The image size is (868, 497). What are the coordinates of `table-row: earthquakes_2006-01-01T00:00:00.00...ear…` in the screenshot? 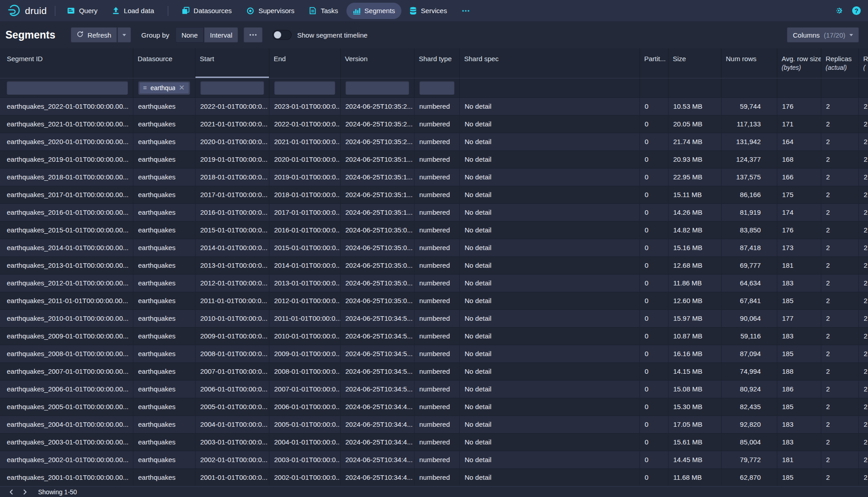 It's located at (434, 389).